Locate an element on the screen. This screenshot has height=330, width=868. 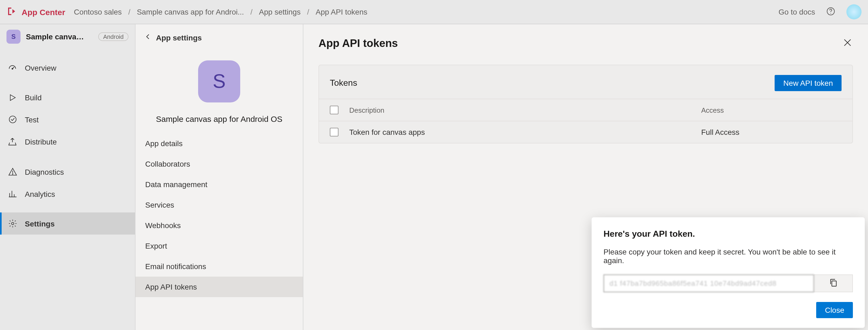
tokens-card: Tokens New API token Description Access … is located at coordinates (586, 104).